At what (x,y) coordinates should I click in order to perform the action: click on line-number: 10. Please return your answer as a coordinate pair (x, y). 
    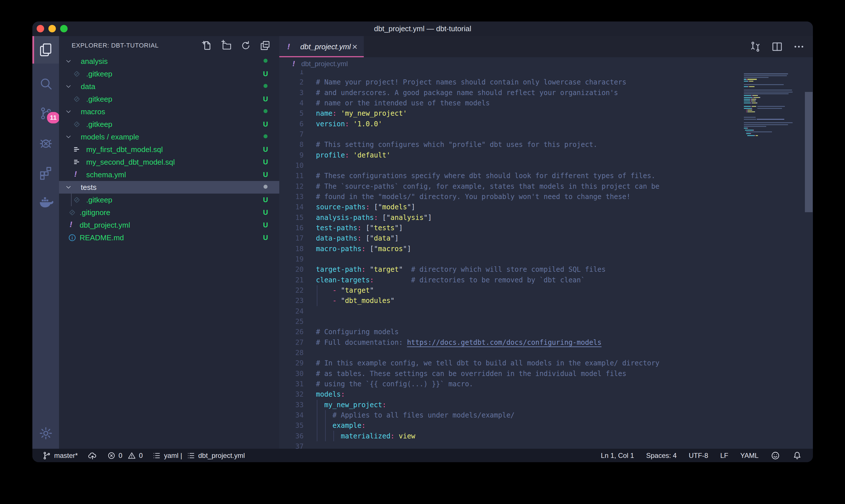
    Looking at the image, I should click on (291, 166).